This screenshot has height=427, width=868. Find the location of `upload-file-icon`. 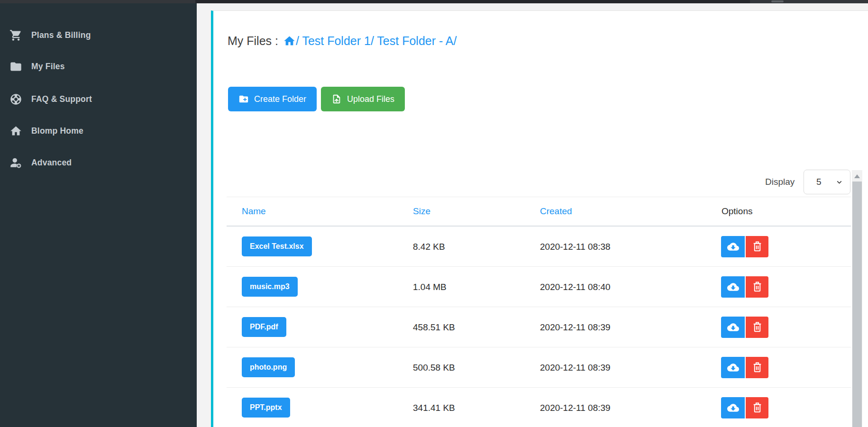

upload-file-icon is located at coordinates (337, 99).